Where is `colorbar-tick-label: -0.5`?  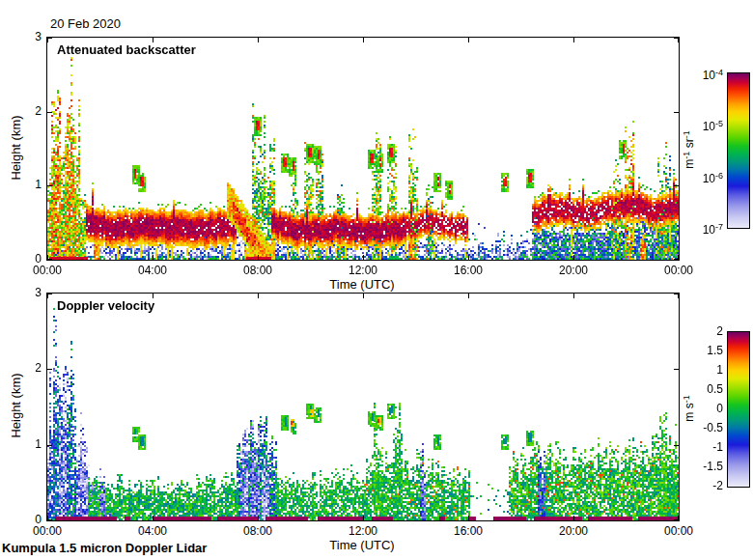 colorbar-tick-label: -0.5 is located at coordinates (702, 428).